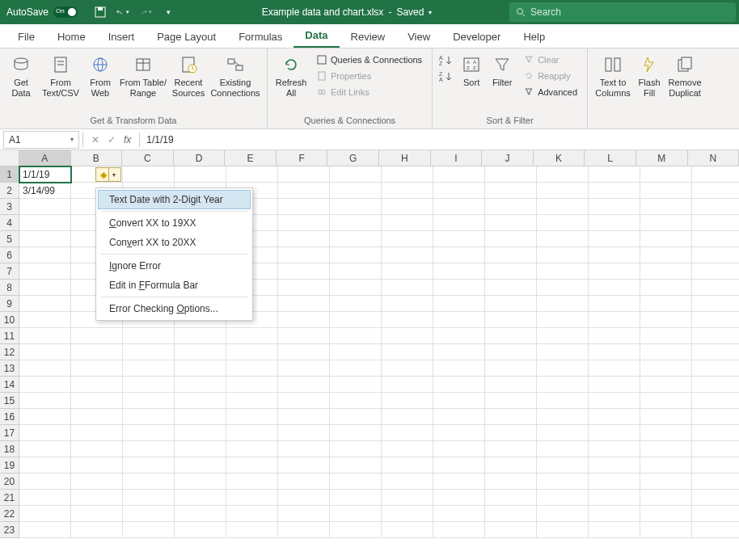 The height and width of the screenshot is (560, 739). Describe the element at coordinates (201, 352) in the screenshot. I see `cell-D12` at that location.